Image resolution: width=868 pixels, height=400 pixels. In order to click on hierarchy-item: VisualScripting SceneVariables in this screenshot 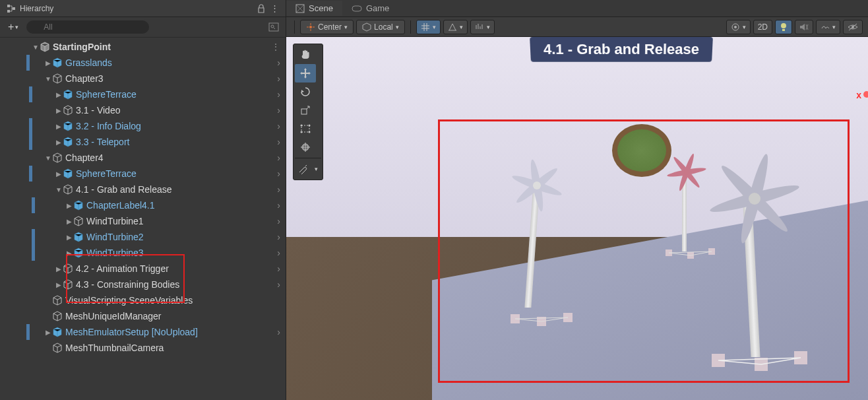, I will do `click(142, 300)`.